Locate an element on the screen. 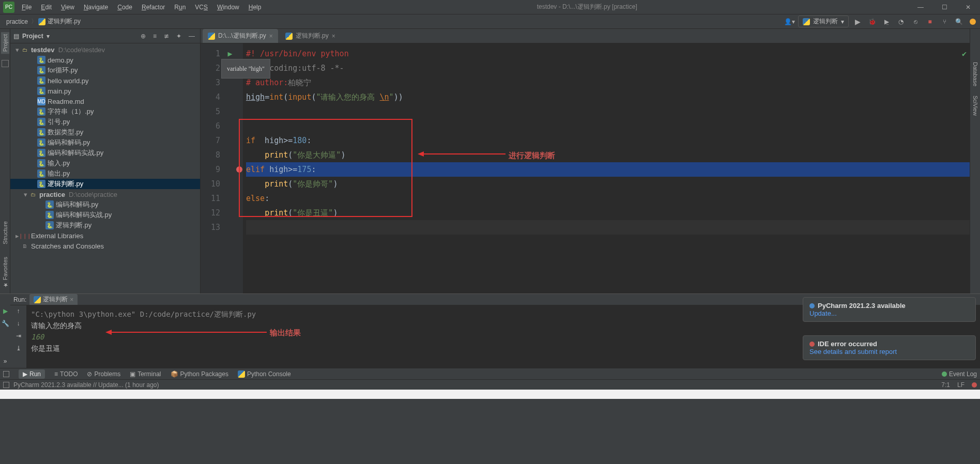 The width and height of the screenshot is (980, 464). problems-tab-button: ⊘ Problems is located at coordinates (103, 374).